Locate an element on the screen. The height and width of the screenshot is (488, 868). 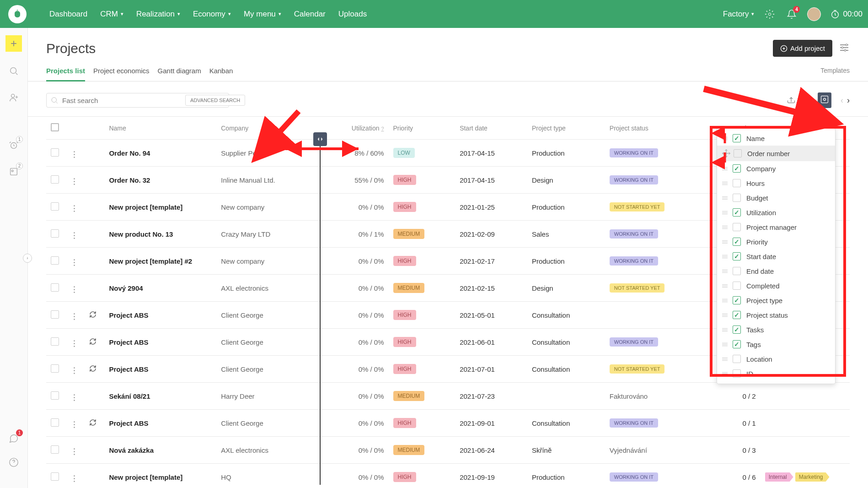
table-row: Nová zakázka AXL electronics 0% / 0% MED… is located at coordinates (448, 450).